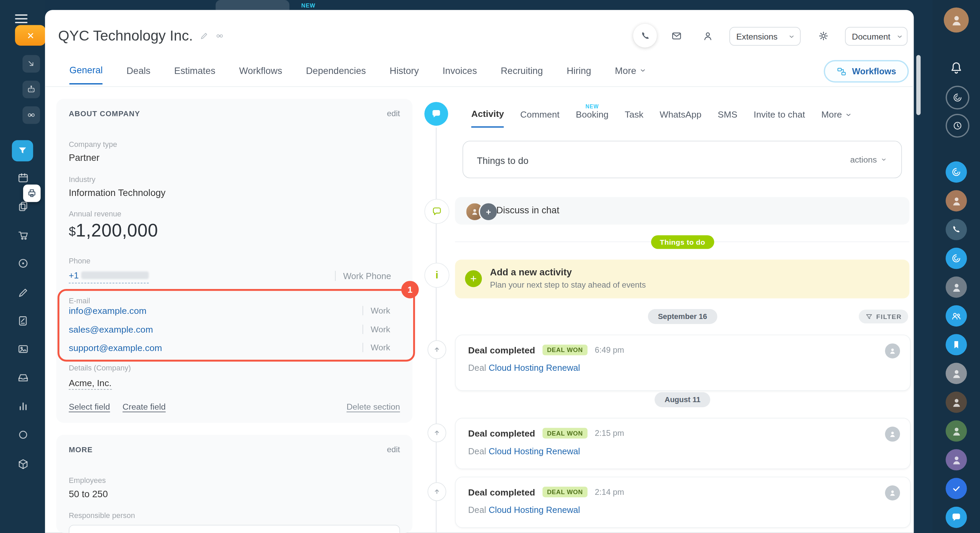 The image size is (980, 533). Describe the element at coordinates (682, 444) in the screenshot. I see `timeline-entry: Deal completed DEAL WON 2:15 pm DealClou…` at that location.